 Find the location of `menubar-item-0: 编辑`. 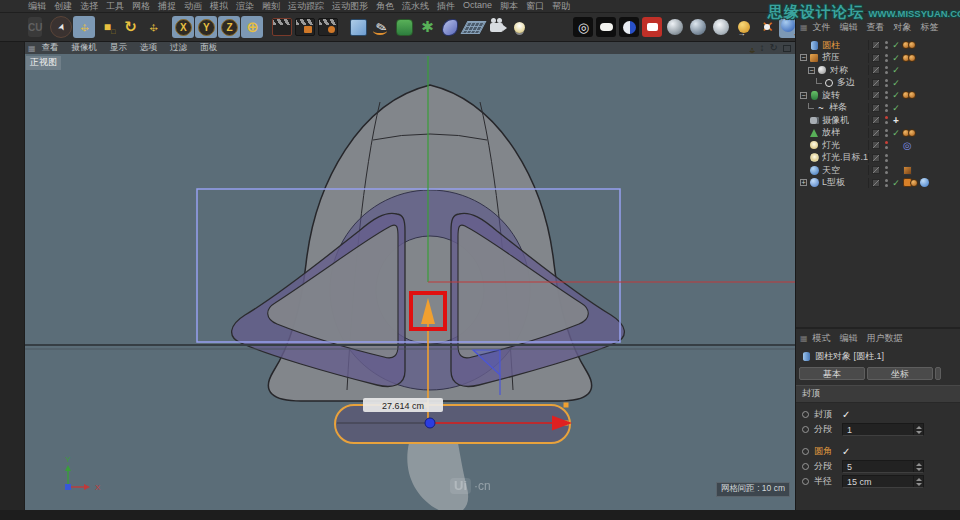

menubar-item-0: 编辑 is located at coordinates (37, 6).